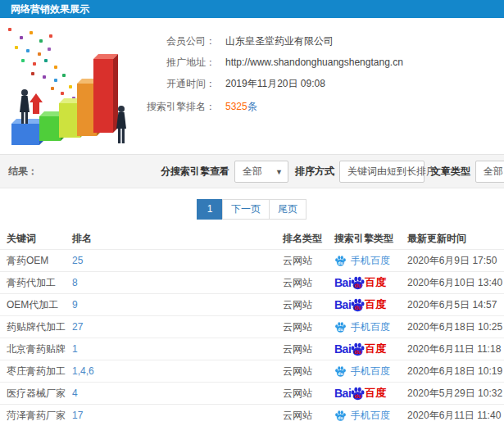 Image resolution: width=504 pixels, height=426 pixels. I want to click on engine-filter-select: 全部 ▼, so click(261, 172).